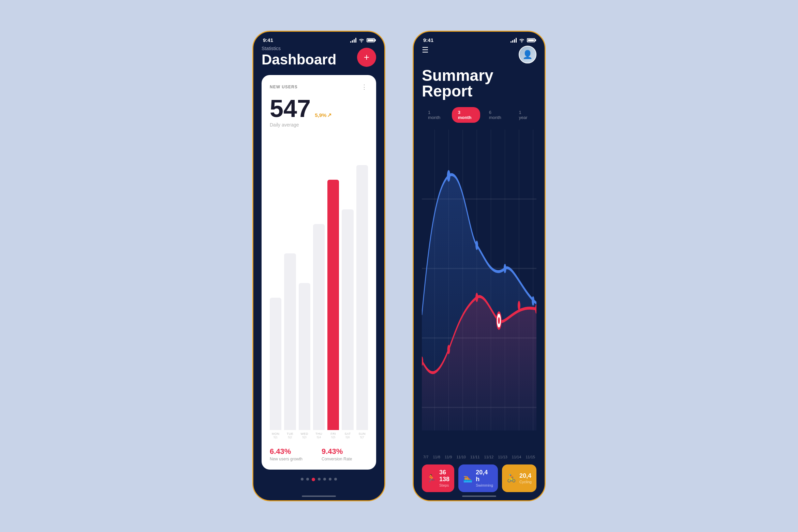  What do you see at coordinates (526, 482) in the screenshot?
I see `cycling-label: Cycling` at bounding box center [526, 482].